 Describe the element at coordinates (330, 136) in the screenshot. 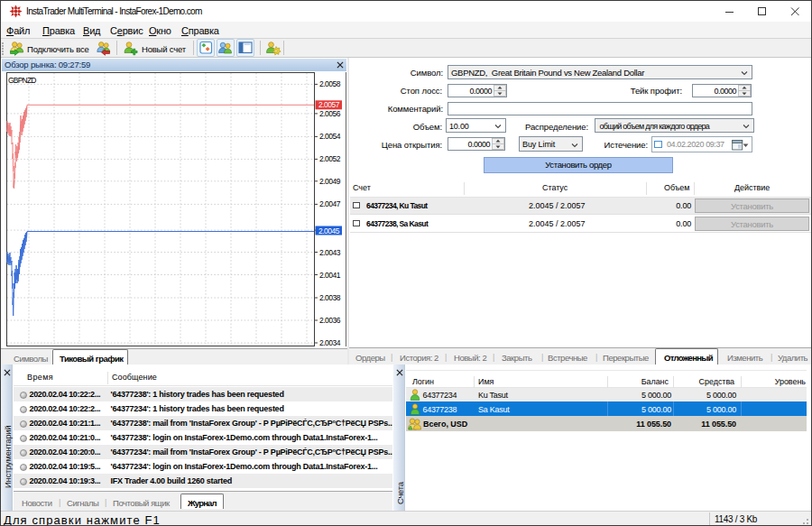

I see `svg-text: 2.0054` at that location.